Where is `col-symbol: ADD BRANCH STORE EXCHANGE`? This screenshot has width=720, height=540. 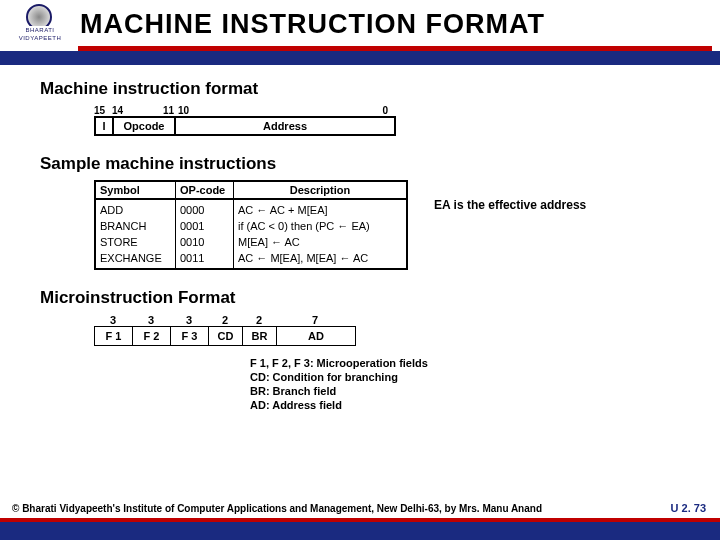 col-symbol: ADD BRANCH STORE EXCHANGE is located at coordinates (136, 234).